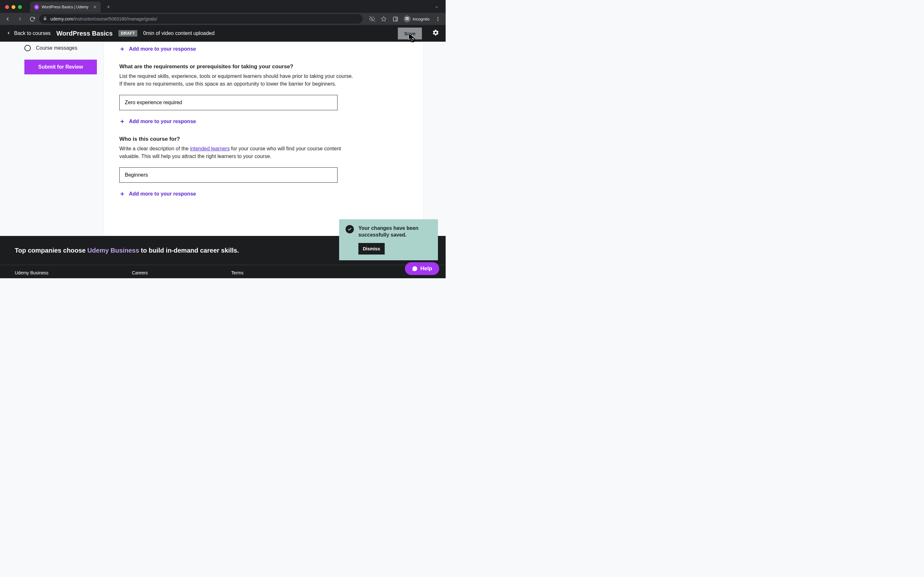  Describe the element at coordinates (179, 34) in the screenshot. I see `upload-status: 0min of video content uploaded` at that location.